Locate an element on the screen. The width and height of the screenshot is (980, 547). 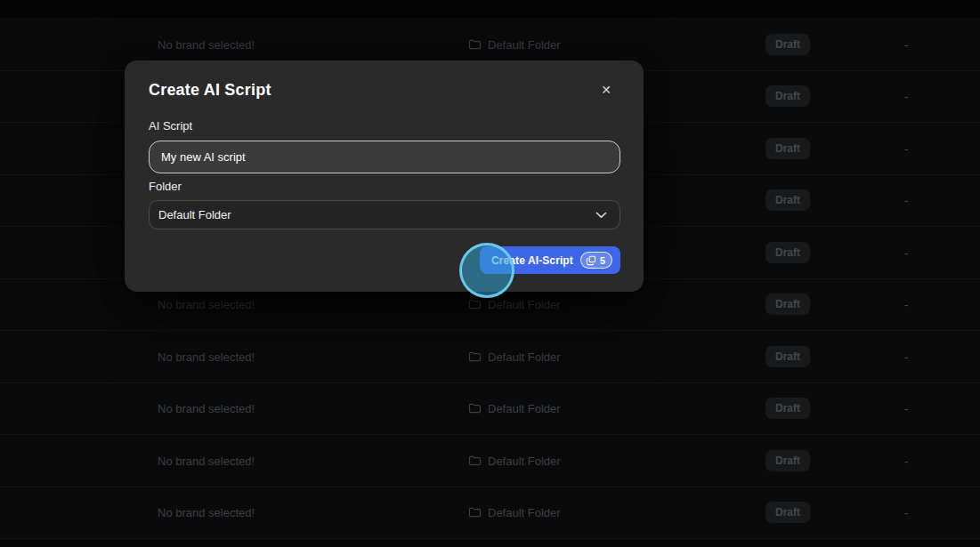
credits-count: 5 is located at coordinates (603, 261).